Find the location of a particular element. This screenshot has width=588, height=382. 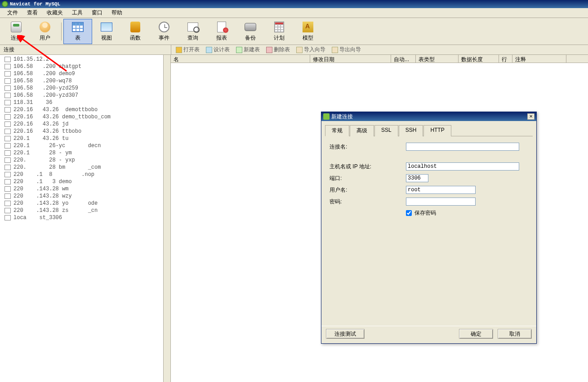

menu-tools: 工具 is located at coordinates (77, 13).